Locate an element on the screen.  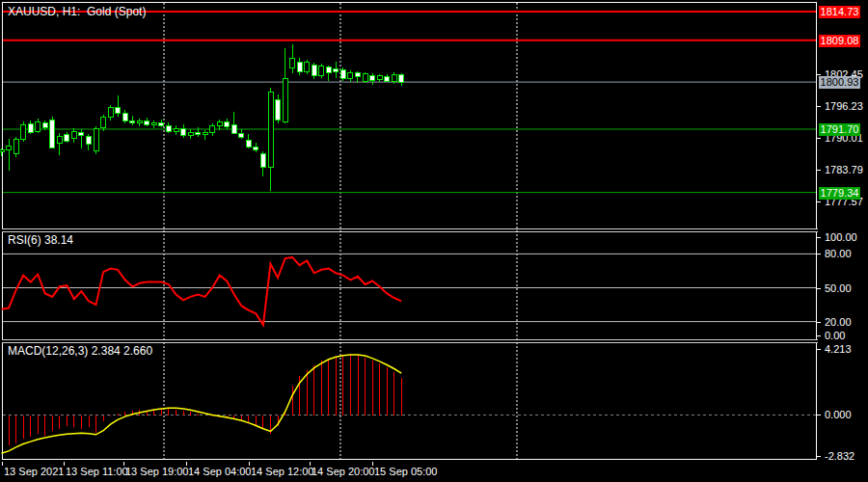
macd-indicator-label: MACD(12,26,3) 2.384 2.660 is located at coordinates (80, 351).